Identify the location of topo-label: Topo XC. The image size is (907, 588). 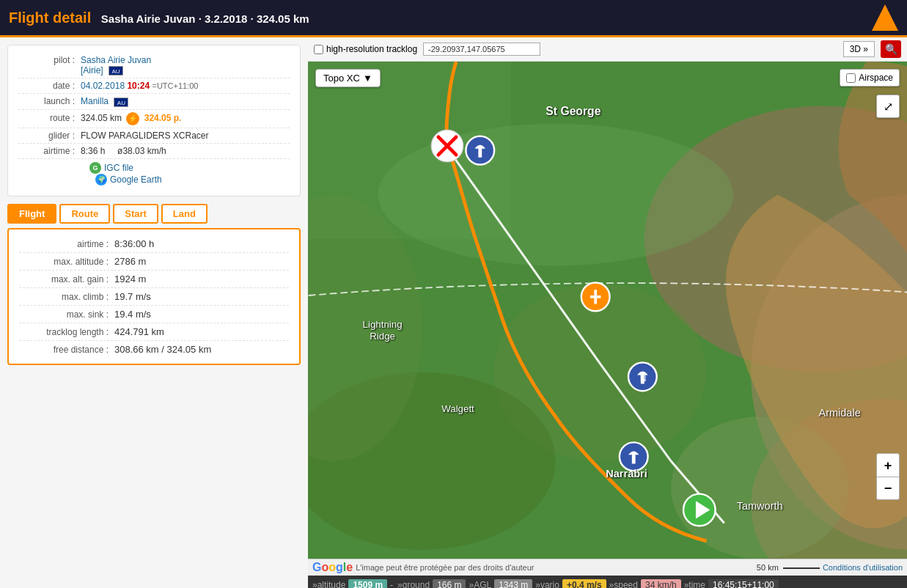
(342, 78).